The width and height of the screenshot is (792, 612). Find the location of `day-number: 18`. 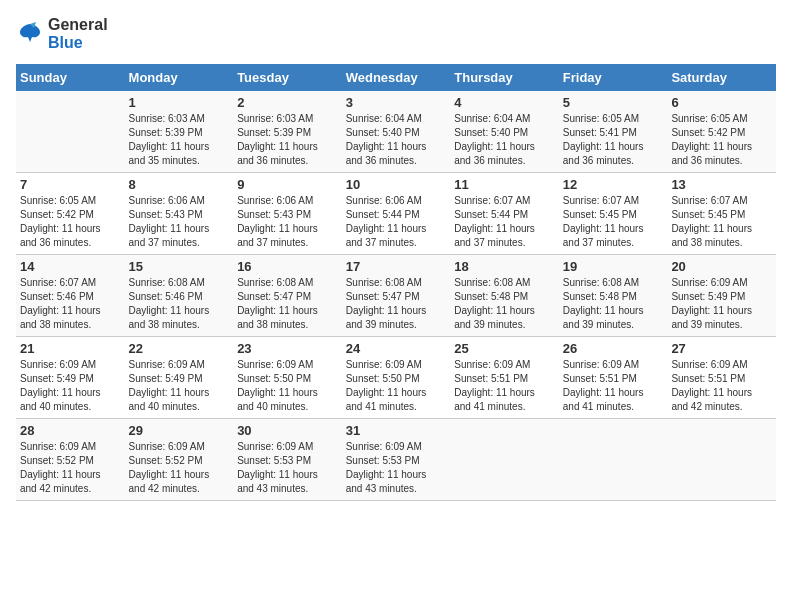

day-number: 18 is located at coordinates (504, 266).